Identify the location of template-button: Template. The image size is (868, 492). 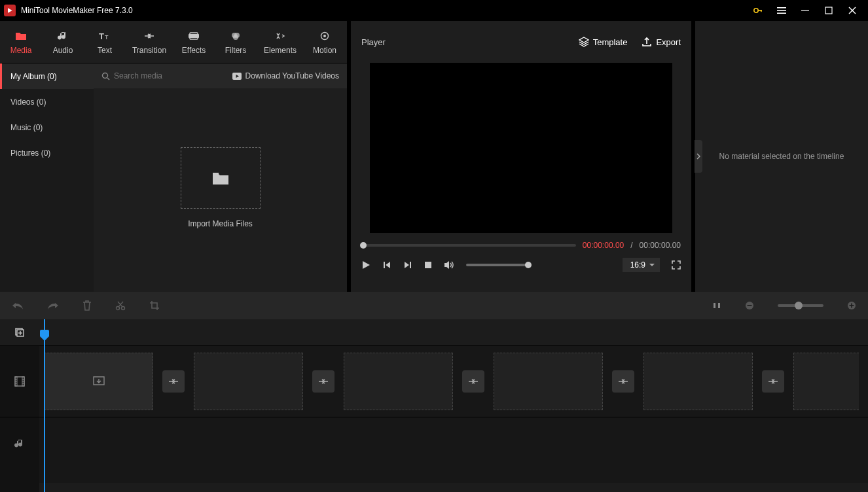
(604, 42).